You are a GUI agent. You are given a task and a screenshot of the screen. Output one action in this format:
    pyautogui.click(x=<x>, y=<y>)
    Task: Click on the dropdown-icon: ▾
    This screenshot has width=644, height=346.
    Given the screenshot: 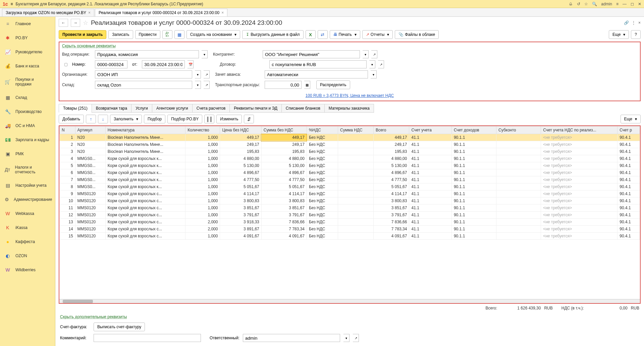 What is the action you would take?
    pyautogui.click(x=374, y=74)
    